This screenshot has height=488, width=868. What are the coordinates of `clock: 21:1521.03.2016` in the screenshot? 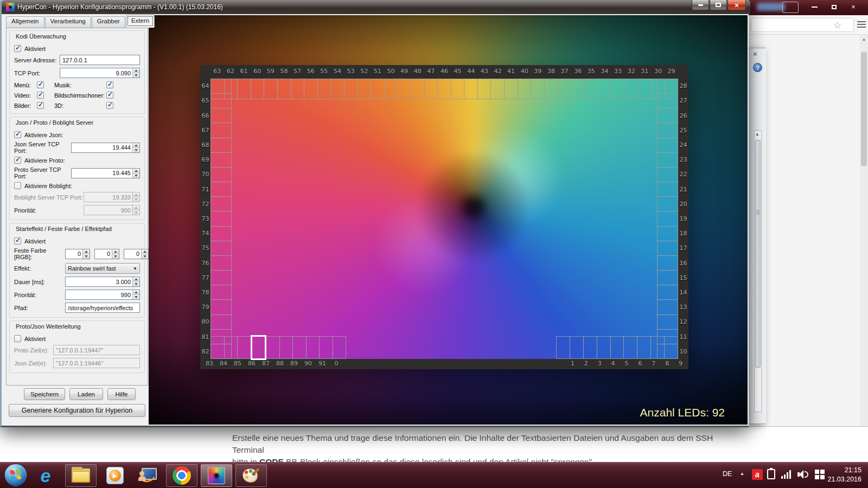 It's located at (844, 475).